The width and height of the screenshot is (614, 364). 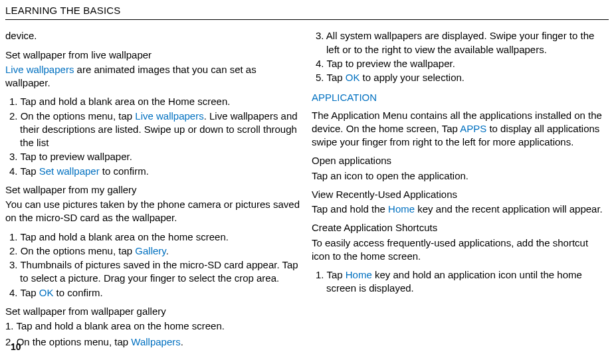 What do you see at coordinates (331, 77) in the screenshot?
I see `text: 5. Tap` at bounding box center [331, 77].